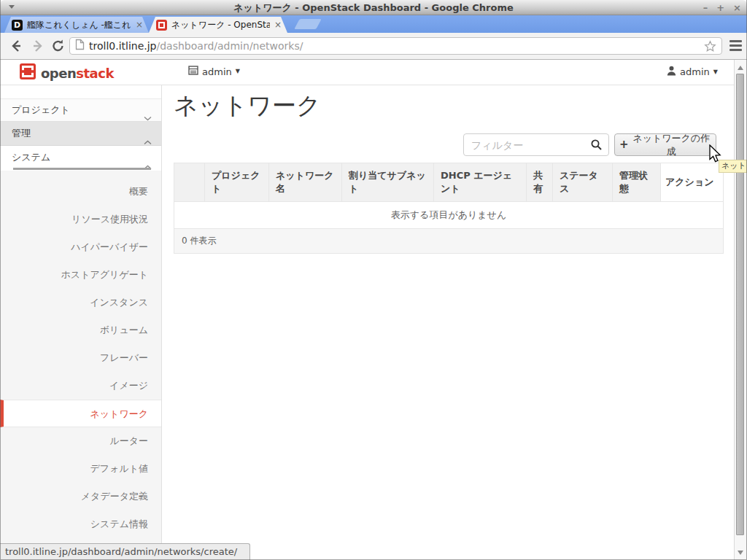 The image size is (747, 560). What do you see at coordinates (395, 46) in the screenshot?
I see `address-bar: troll0.itline.jp/dashboard/admin/network…` at bounding box center [395, 46].